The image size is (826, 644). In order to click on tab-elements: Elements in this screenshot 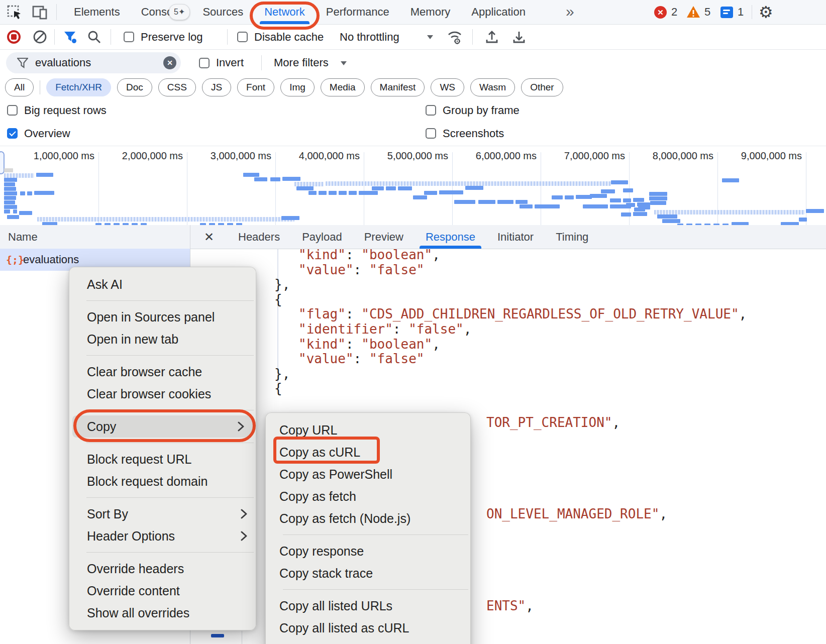, I will do `click(97, 12)`.